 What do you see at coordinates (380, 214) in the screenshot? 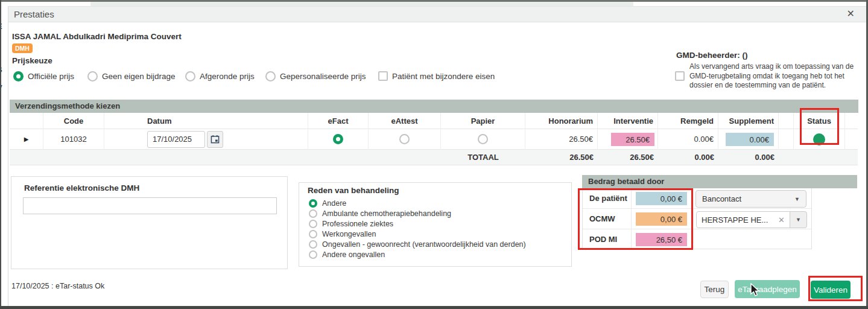
I see `radio-reason-chemo: Ambulante chemotherapiebehandeling` at bounding box center [380, 214].